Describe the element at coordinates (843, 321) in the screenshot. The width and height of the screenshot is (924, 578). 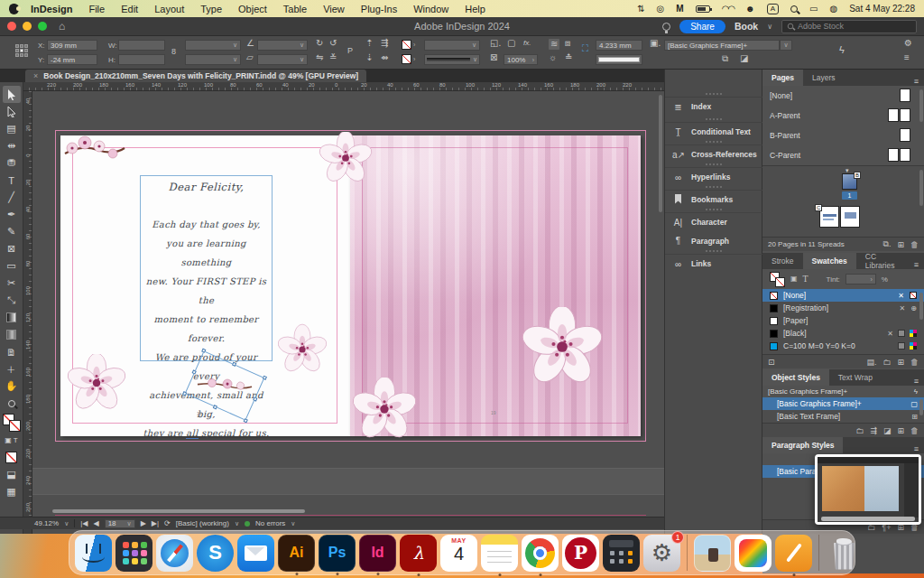
I see `swatch-row-paper: [Paper]` at that location.